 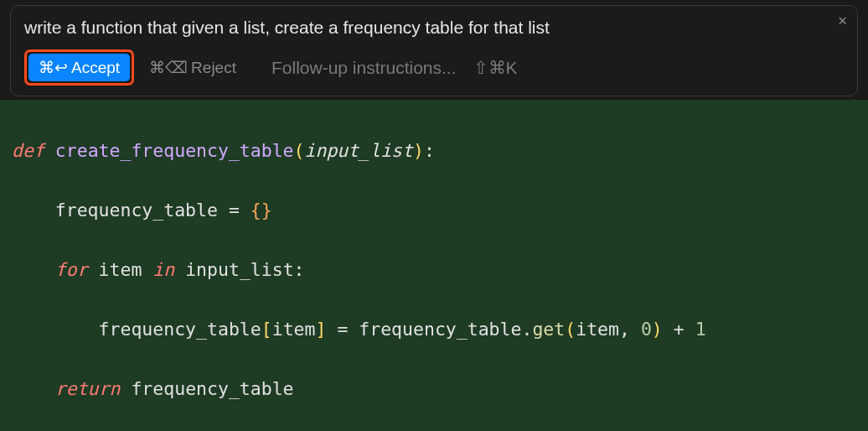 What do you see at coordinates (214, 68) in the screenshot?
I see `reject-label: Reject` at bounding box center [214, 68].